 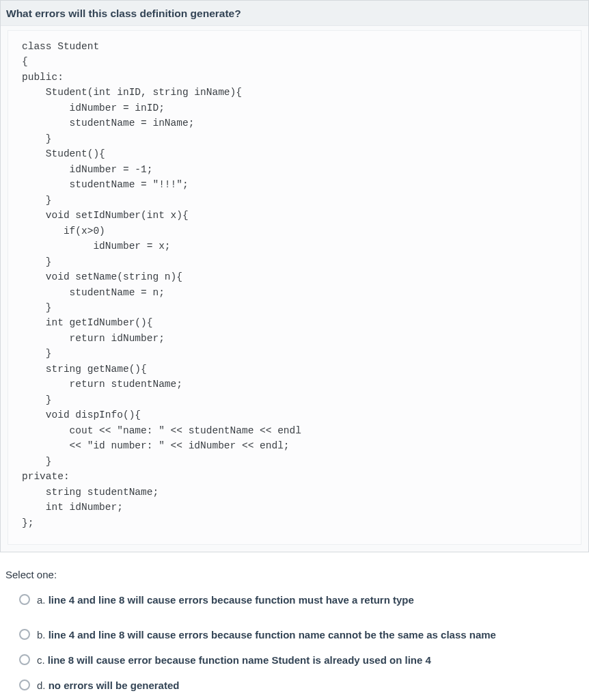 What do you see at coordinates (293, 14) in the screenshot?
I see `question-title: What errors will this class definition g…` at bounding box center [293, 14].